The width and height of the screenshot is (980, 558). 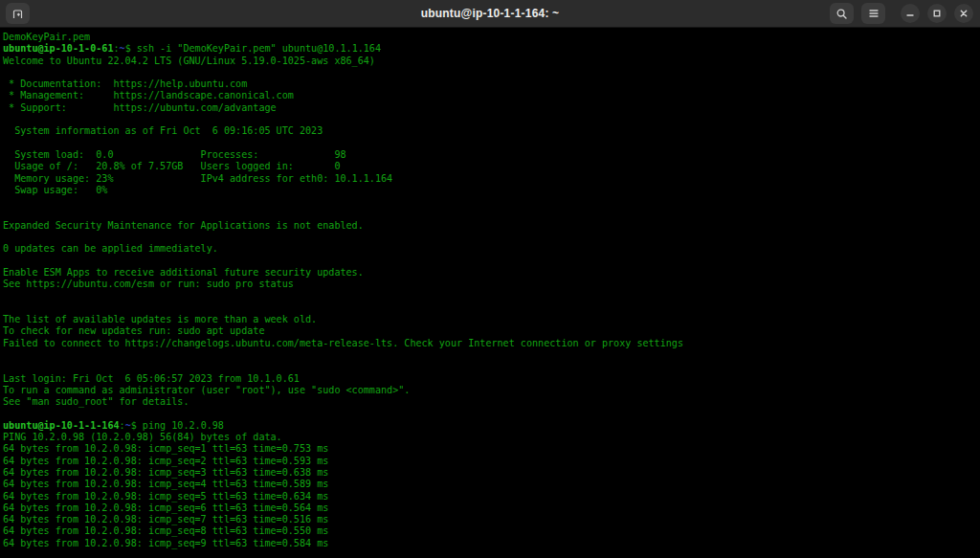 I want to click on maximize-button, so click(x=937, y=13).